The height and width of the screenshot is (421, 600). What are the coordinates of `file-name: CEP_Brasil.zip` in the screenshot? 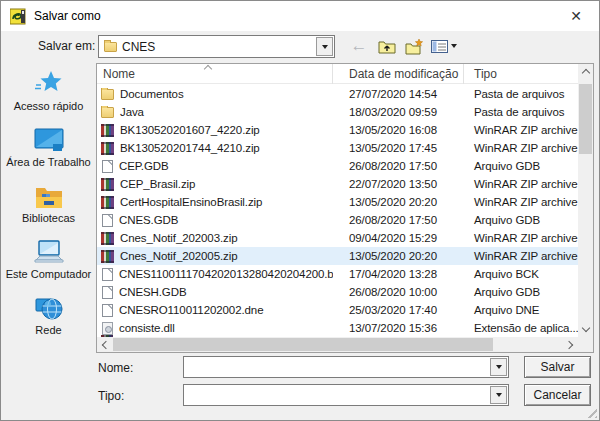 It's located at (158, 184).